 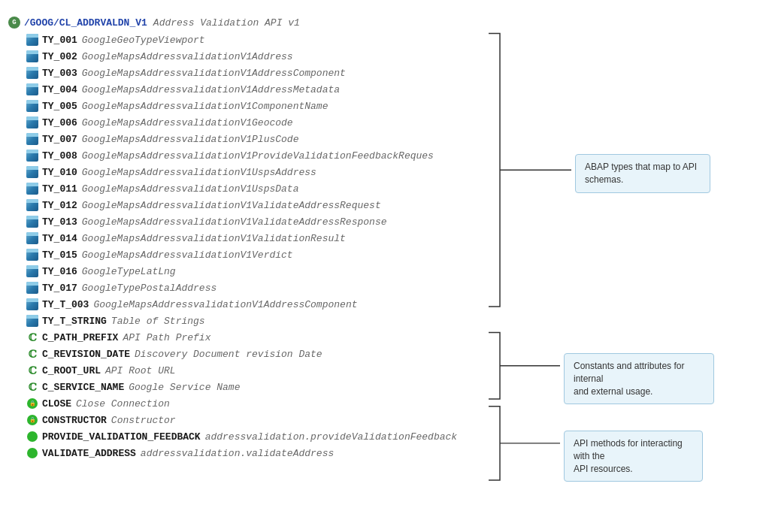 What do you see at coordinates (241, 370) in the screenshot?
I see `constant-row: ℂC_ROOT_URLAPI Root URL` at bounding box center [241, 370].